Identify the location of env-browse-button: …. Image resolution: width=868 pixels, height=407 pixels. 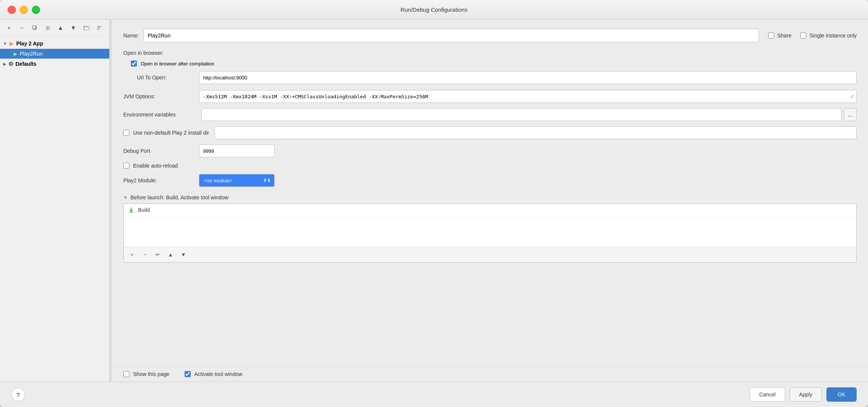
(850, 115).